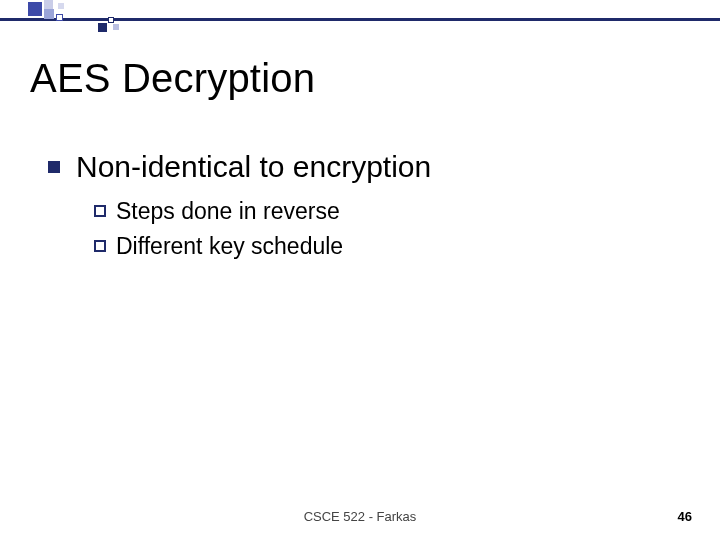  What do you see at coordinates (364, 167) in the screenshot?
I see `bullet-level1: Non-identical to encryption` at bounding box center [364, 167].